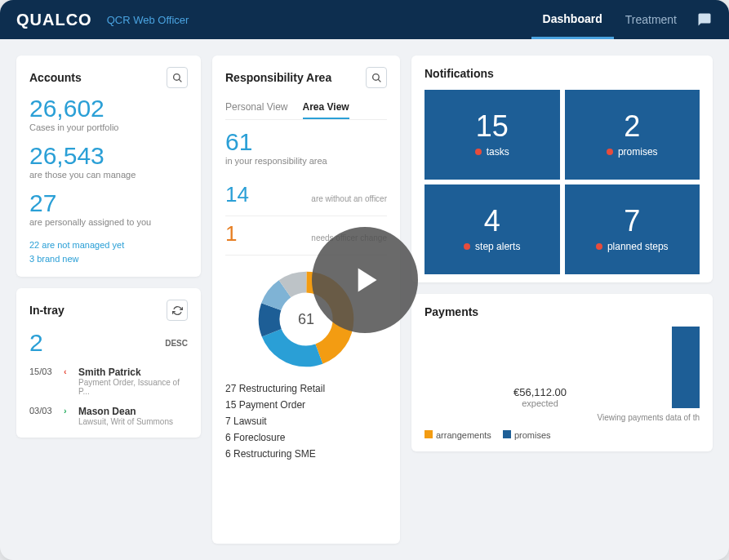  Describe the element at coordinates (237, 194) in the screenshot. I see `resp-no-officer-count: 14` at that location.